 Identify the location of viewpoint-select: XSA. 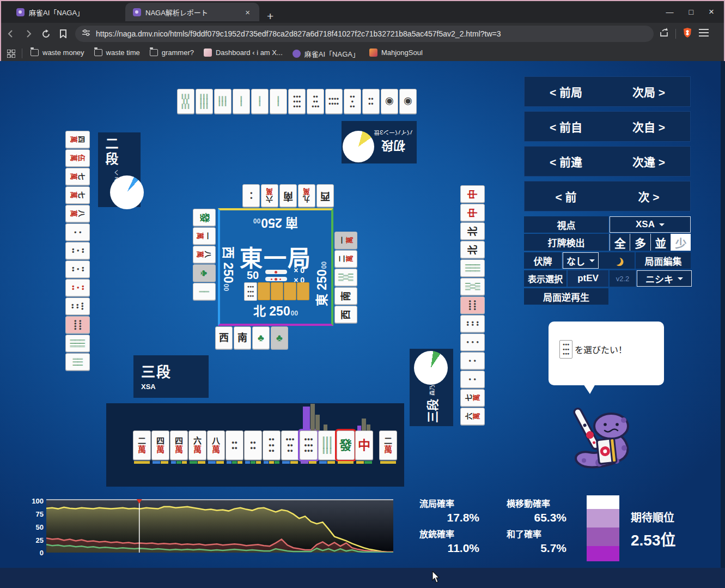
(650, 225).